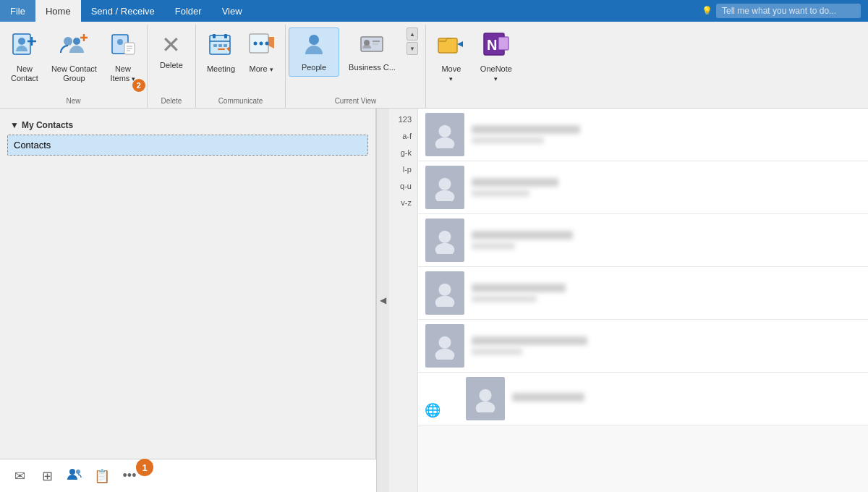 The height and width of the screenshot is (492, 868). I want to click on alpha-lp: l-p, so click(404, 169).